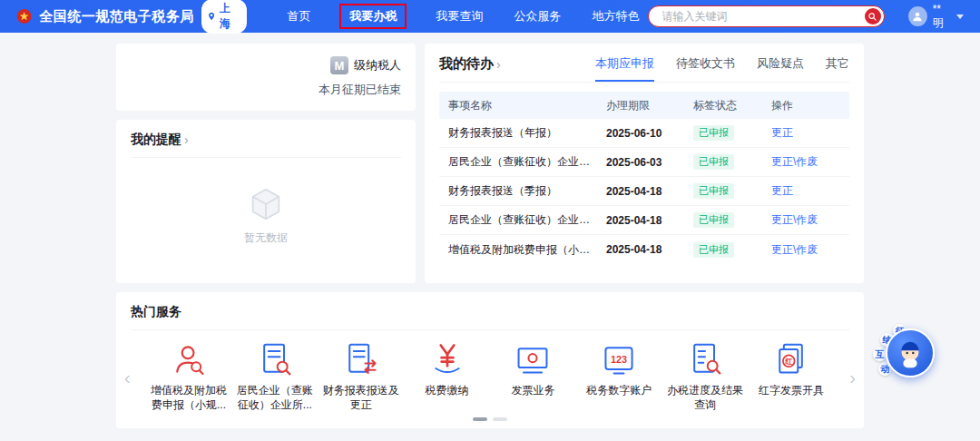 The image size is (980, 441). What do you see at coordinates (527, 191) in the screenshot?
I see `todo-item-name: 财务报表报送（季报）` at bounding box center [527, 191].